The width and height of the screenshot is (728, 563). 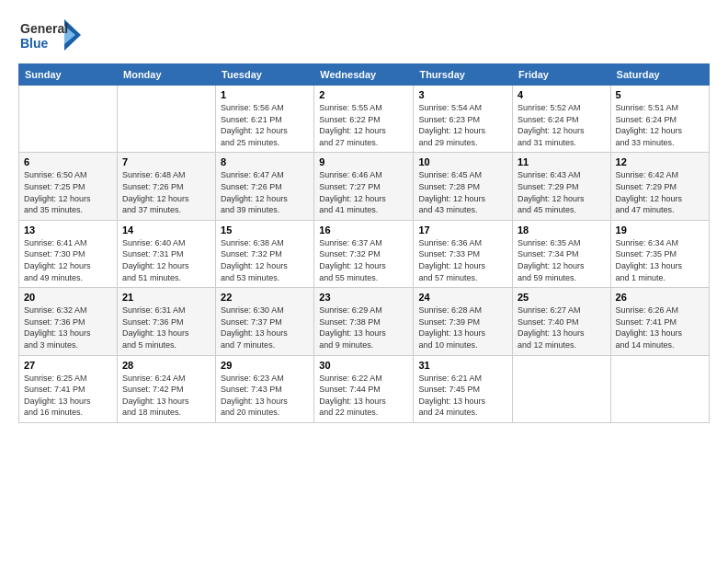 What do you see at coordinates (660, 162) in the screenshot?
I see `day-number: 12` at bounding box center [660, 162].